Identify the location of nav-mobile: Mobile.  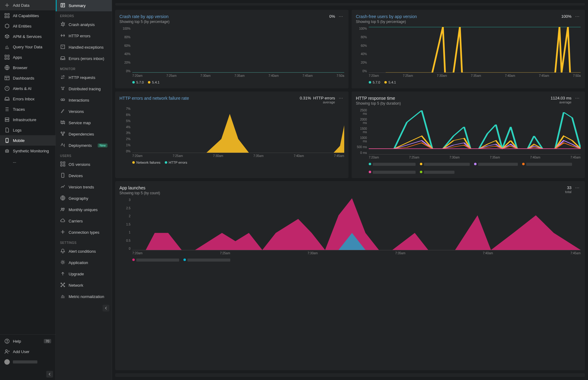
(28, 140).